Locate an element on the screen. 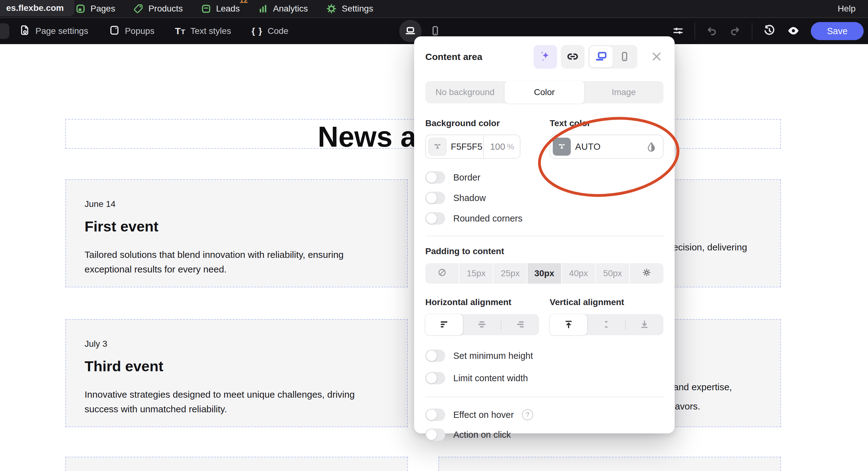 Image resolution: width=868 pixels, height=471 pixels. valign-bottom-icon is located at coordinates (644, 325).